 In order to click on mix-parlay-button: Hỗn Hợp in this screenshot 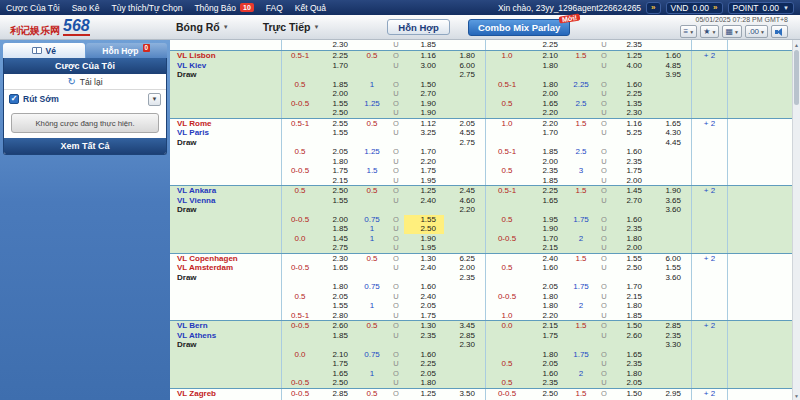, I will do `click(418, 27)`.